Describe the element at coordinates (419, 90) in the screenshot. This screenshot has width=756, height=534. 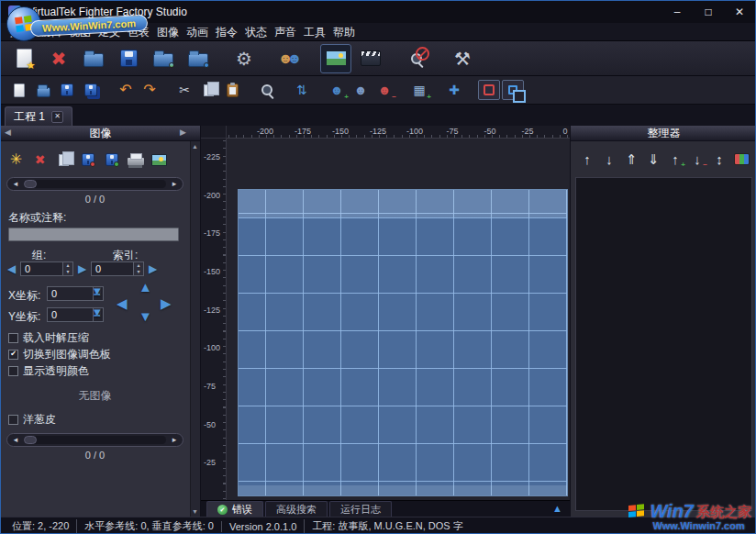
I see `add-group-button: +` at that location.